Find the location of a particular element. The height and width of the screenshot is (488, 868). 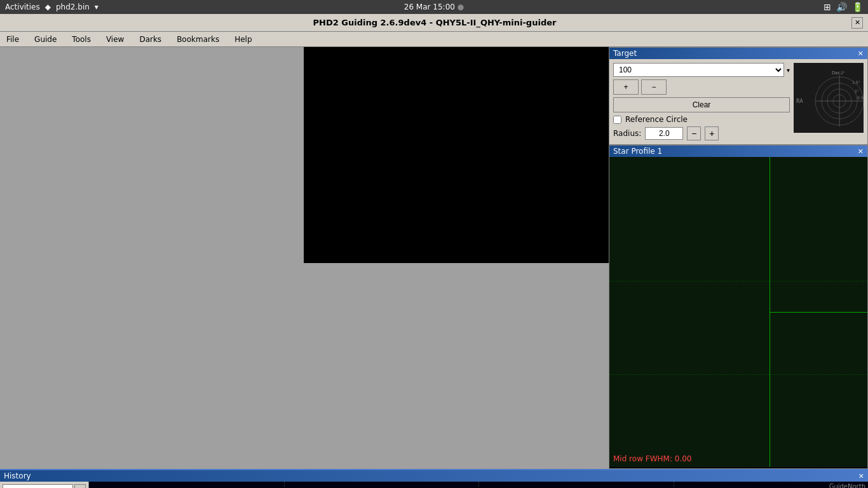

star-profile-close-button: ✕ is located at coordinates (860, 151).